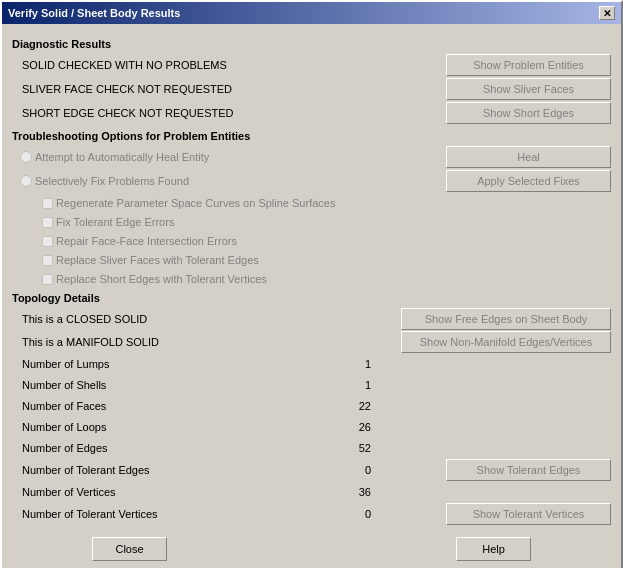 The width and height of the screenshot is (623, 568). I want to click on topo-label-0: This is a CLOSED SOLID, so click(176, 319).